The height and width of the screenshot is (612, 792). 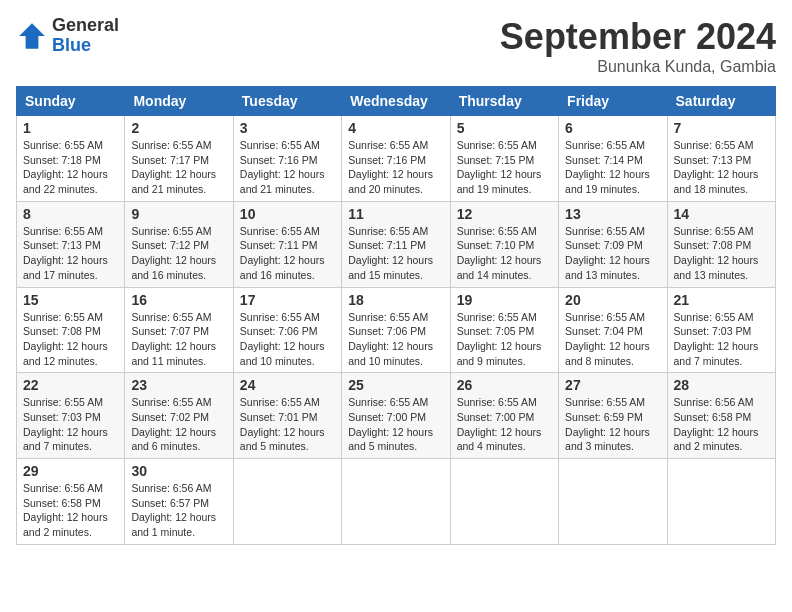 I want to click on calendar-cell: 13 Sunrise: 6:55 AM Sunset: 7:09 PM Dayl…, so click(x=613, y=244).